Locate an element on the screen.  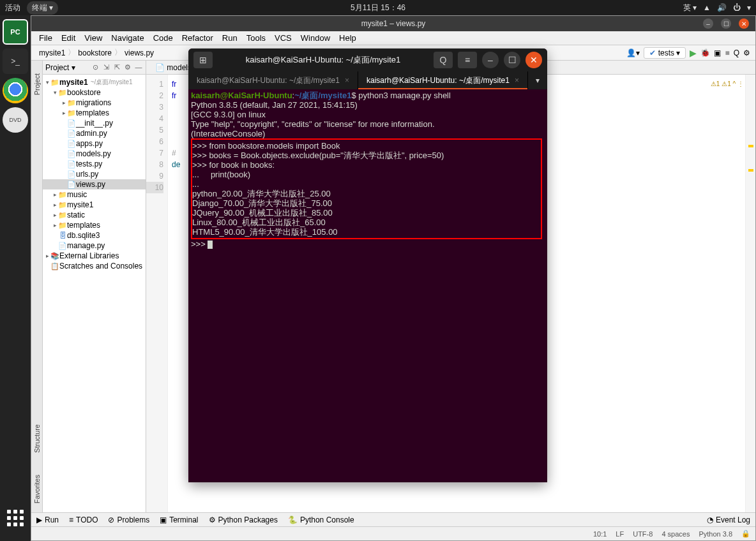
terminal-tab-2: kaisarh@KaiSarH-Ubuntu: ~/桌面/mysite1× is located at coordinates (443, 80).